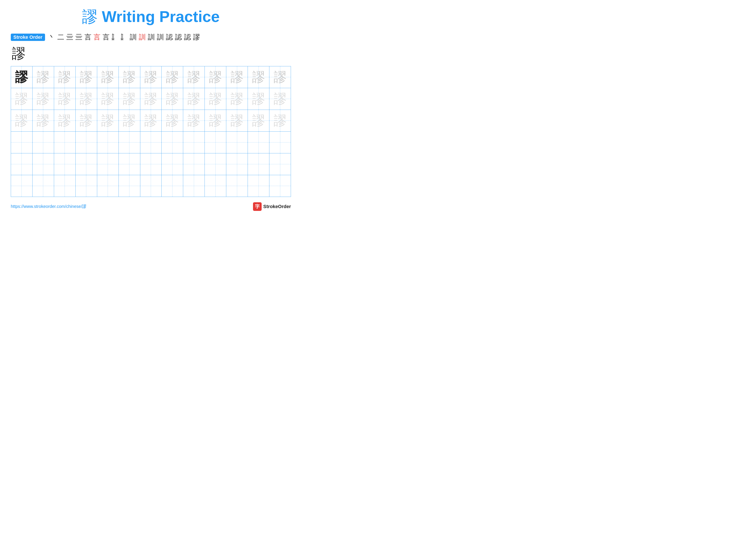 The width and height of the screenshot is (756, 534). Describe the element at coordinates (22, 77) in the screenshot. I see `grid-cell-1-1: 謬` at that location.